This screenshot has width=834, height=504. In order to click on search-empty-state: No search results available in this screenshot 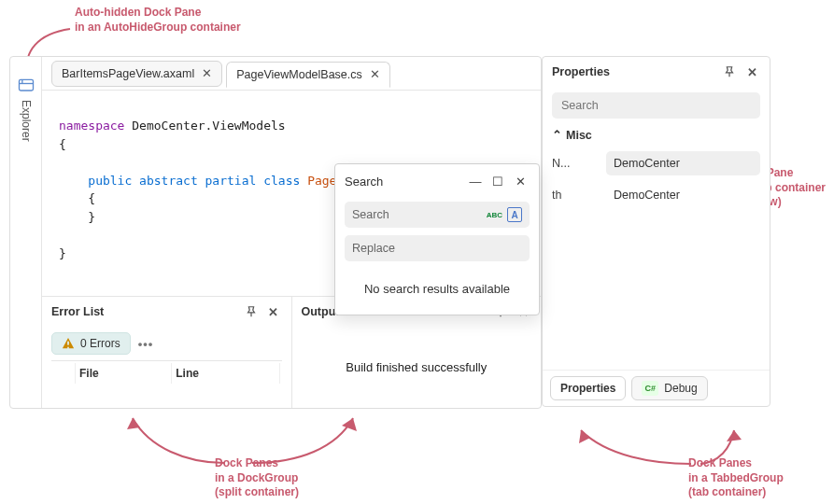, I will do `click(437, 286)`.